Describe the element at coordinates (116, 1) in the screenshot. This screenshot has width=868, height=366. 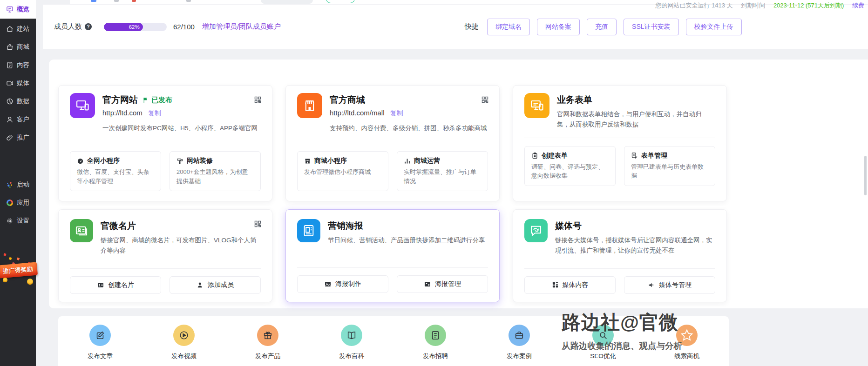
I see `cutoff-fragment` at that location.